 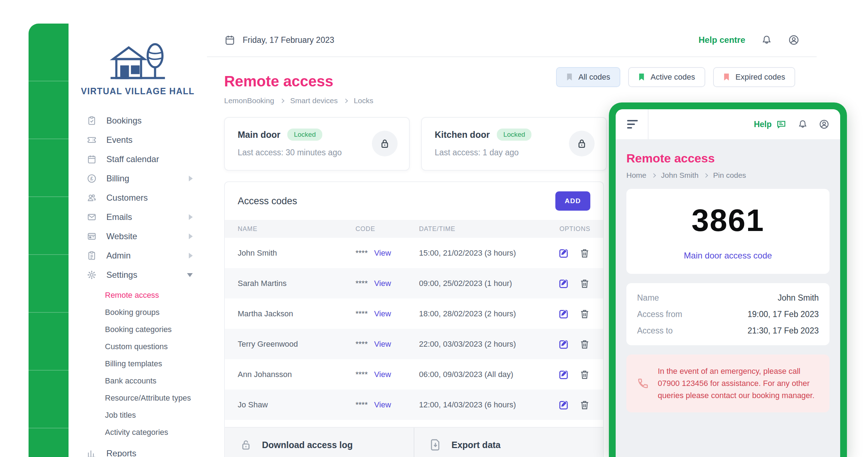 I want to click on sidebar-item-website: Website, so click(x=138, y=236).